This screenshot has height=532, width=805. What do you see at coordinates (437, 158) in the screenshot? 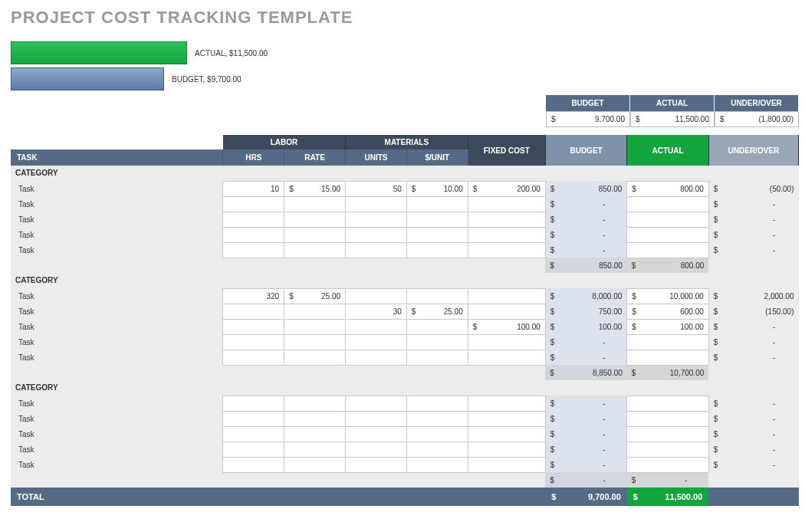
I see `col-per-unit: $/UNIT` at bounding box center [437, 158].